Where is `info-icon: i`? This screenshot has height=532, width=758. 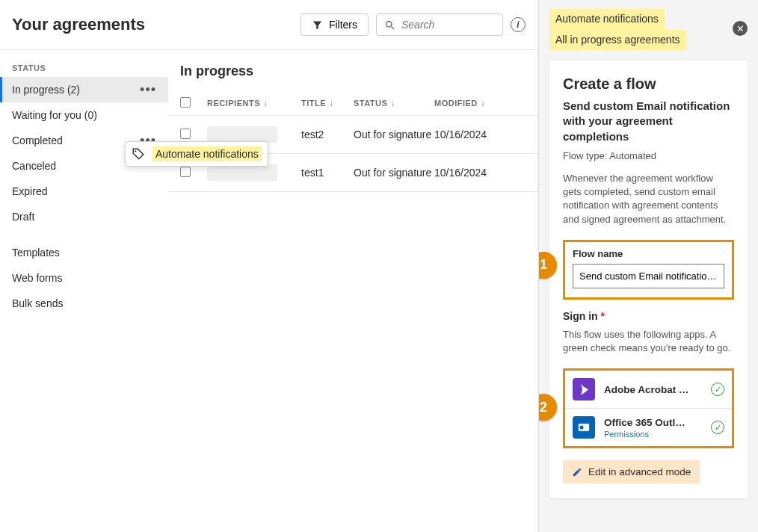
info-icon: i is located at coordinates (518, 25).